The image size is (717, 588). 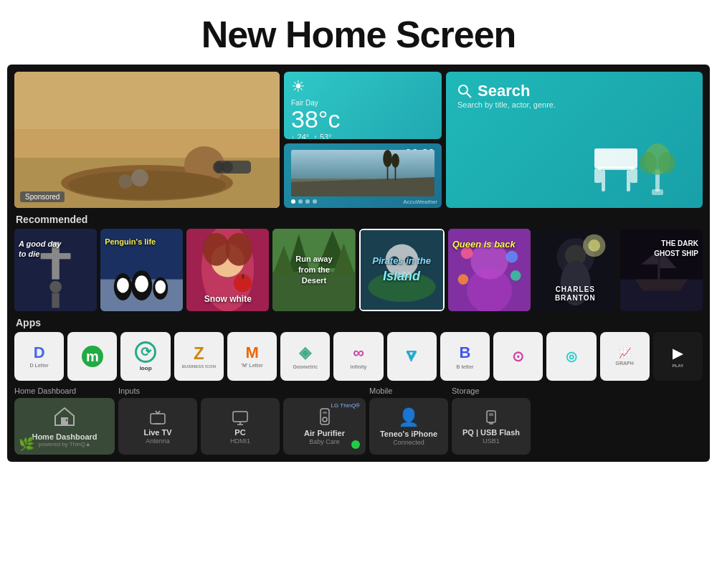 I want to click on weather-card: ☀ Fair Day 38°c ↓ 24° ↑ 53°, so click(x=363, y=105).